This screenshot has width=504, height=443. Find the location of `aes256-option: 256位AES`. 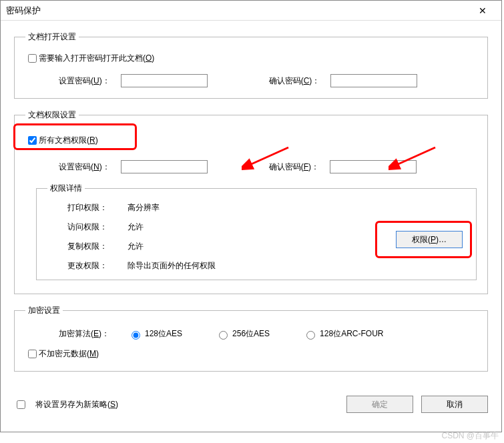

aes256-option: 256位AES is located at coordinates (243, 334).